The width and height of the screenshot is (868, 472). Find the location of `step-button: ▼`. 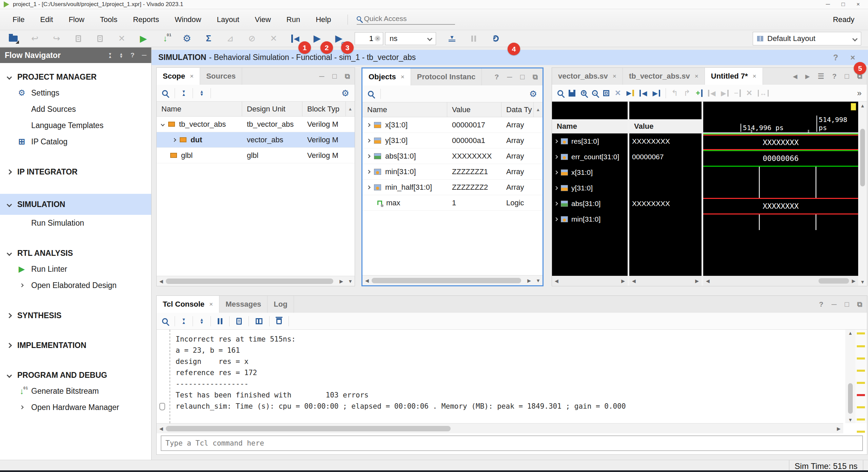

step-button: ▼ is located at coordinates (452, 39).